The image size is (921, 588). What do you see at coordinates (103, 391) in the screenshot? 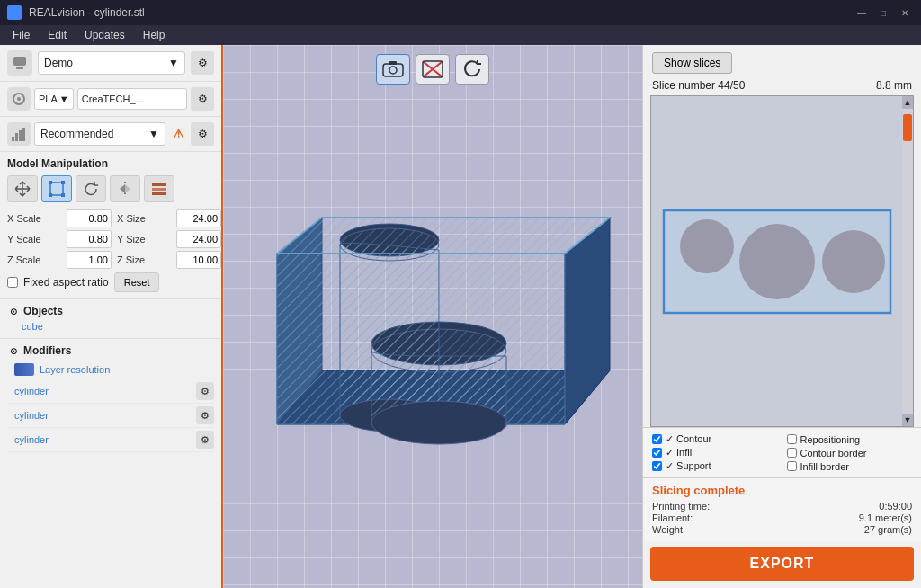
I see `cyl1-name: cylinder` at bounding box center [103, 391].